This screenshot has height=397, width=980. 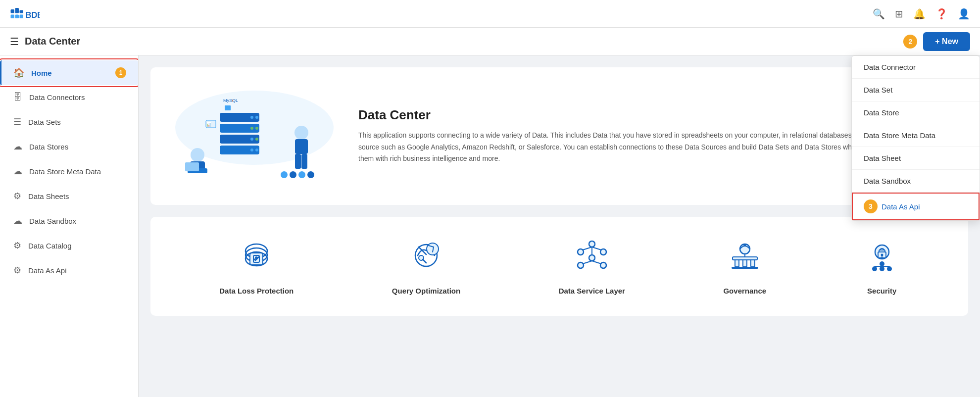 I want to click on page-title: Data Center, so click(x=52, y=42).